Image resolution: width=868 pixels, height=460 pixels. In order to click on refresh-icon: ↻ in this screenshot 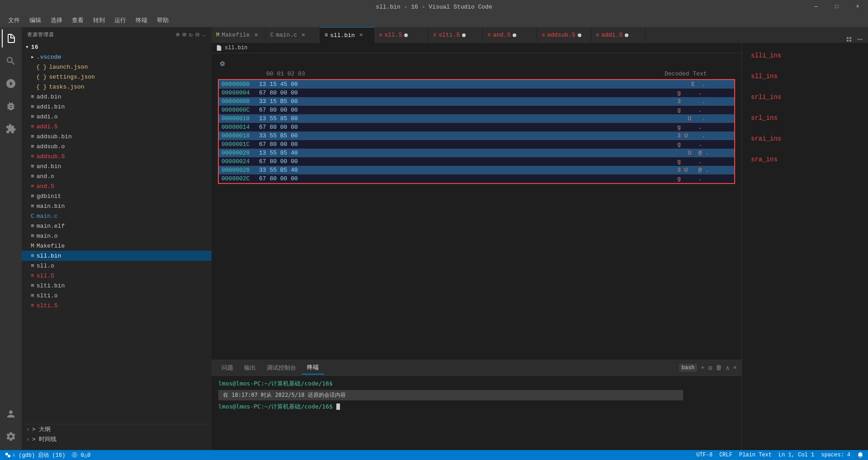, I will do `click(191, 34)`.